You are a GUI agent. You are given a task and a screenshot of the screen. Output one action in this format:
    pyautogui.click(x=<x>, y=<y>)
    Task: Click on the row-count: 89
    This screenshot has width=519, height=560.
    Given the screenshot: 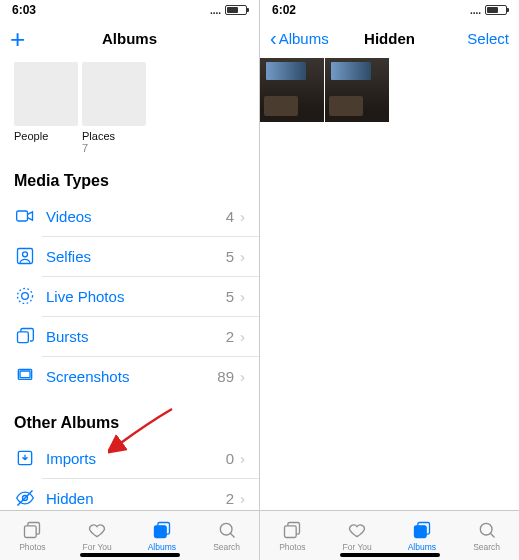 What is the action you would take?
    pyautogui.click(x=226, y=376)
    